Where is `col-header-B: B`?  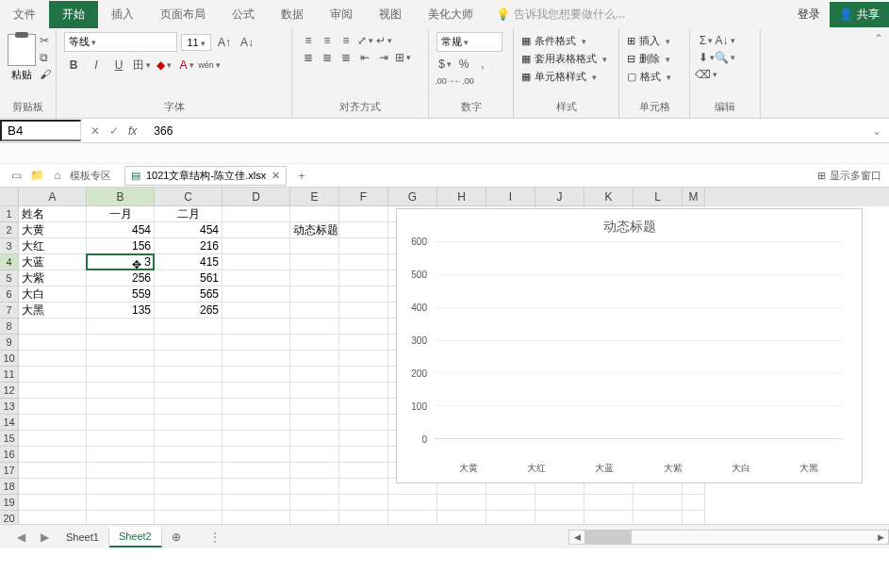 col-header-B: B is located at coordinates (121, 197).